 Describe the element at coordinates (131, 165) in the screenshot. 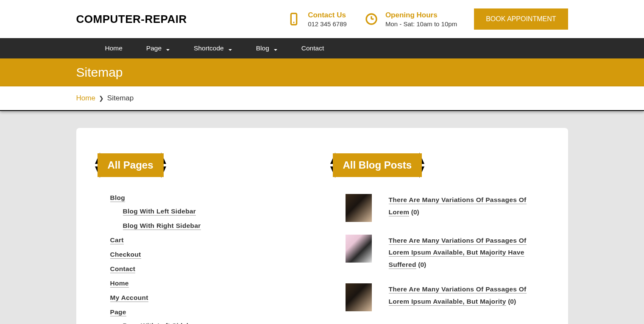

I see `section-title: All Pages` at that location.